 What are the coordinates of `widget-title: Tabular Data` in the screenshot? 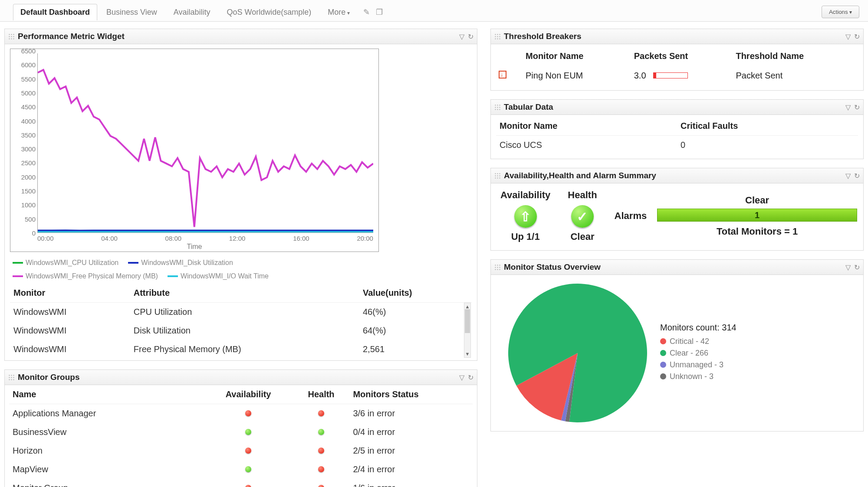 It's located at (529, 107).